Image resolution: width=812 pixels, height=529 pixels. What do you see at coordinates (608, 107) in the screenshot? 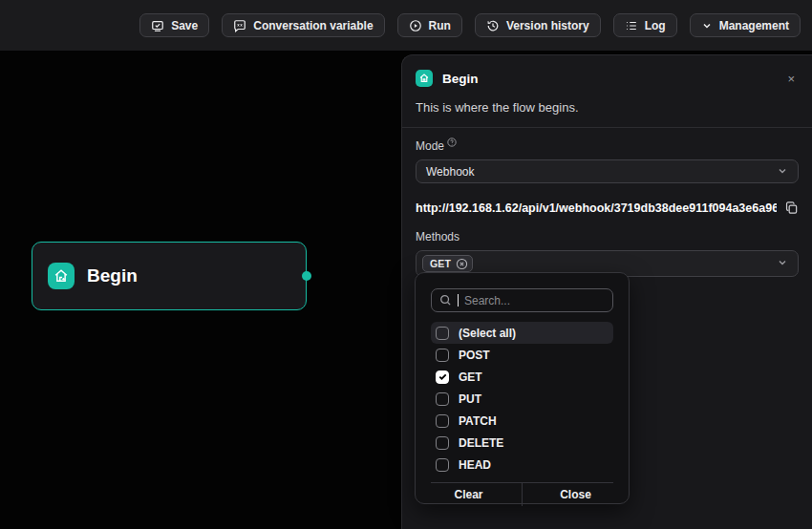
I see `panel-subtitle: This is where the flow begins.` at bounding box center [608, 107].